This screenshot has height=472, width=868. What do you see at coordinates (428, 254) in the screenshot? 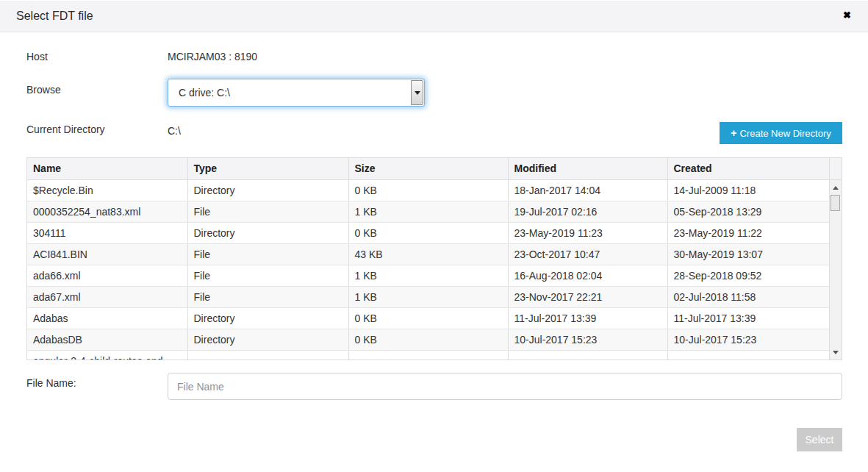
I see `table-cell: 43 KB` at bounding box center [428, 254].